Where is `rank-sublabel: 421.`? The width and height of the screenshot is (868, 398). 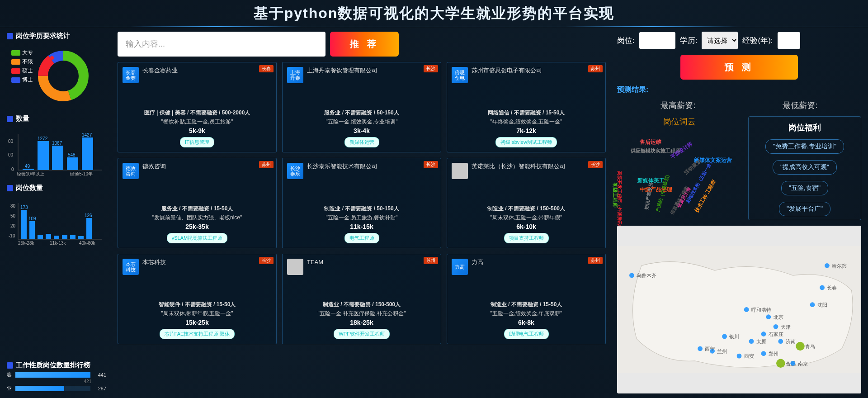
rank-sublabel: 421. is located at coordinates (50, 382).